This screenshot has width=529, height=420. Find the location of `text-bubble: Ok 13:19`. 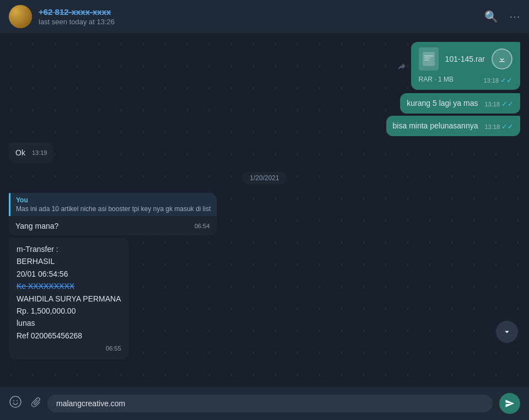

text-bubble: Ok 13:19 is located at coordinates (31, 153).